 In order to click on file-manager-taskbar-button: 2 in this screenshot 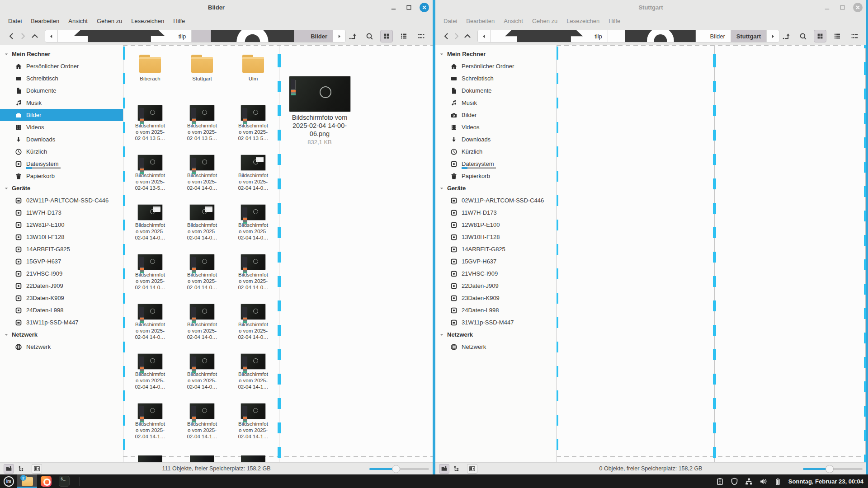, I will do `click(27, 481)`.